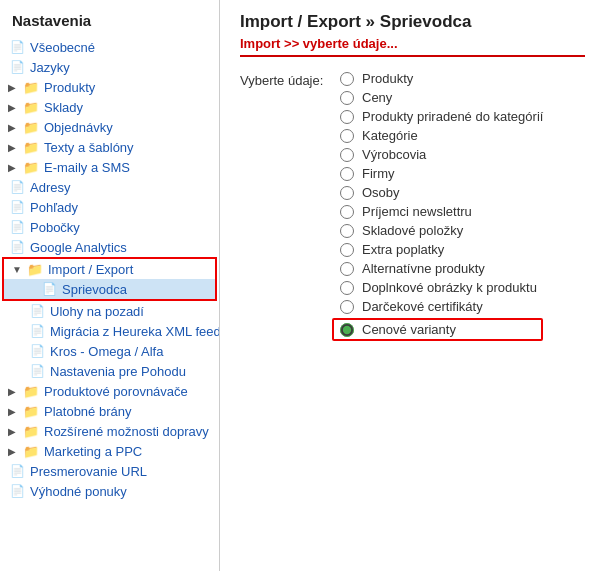 Image resolution: width=605 pixels, height=571 pixels. Describe the element at coordinates (110, 451) in the screenshot. I see `sidebar-item-marketing: ▶ 📁 Marketing a PPC` at that location.